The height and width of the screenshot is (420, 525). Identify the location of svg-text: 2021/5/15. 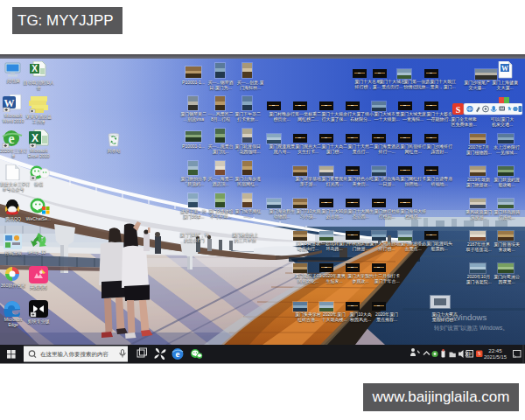
(495, 357).